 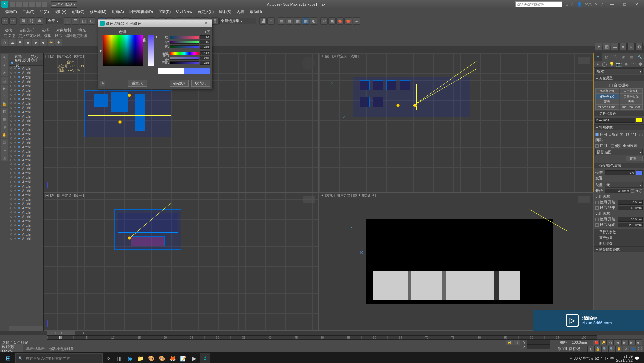 I want to click on firefox-icon: 🦊, so click(x=173, y=358).